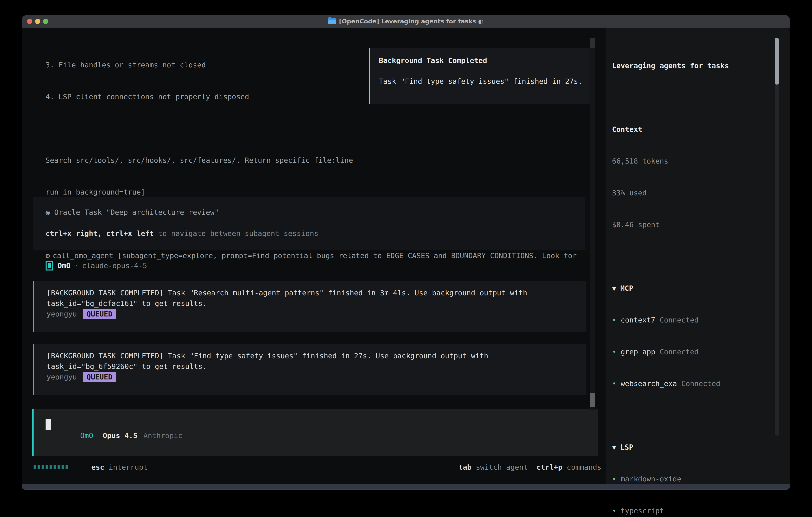 Image resolution: width=812 pixels, height=517 pixels. What do you see at coordinates (30, 22) in the screenshot?
I see `close-button` at bounding box center [30, 22].